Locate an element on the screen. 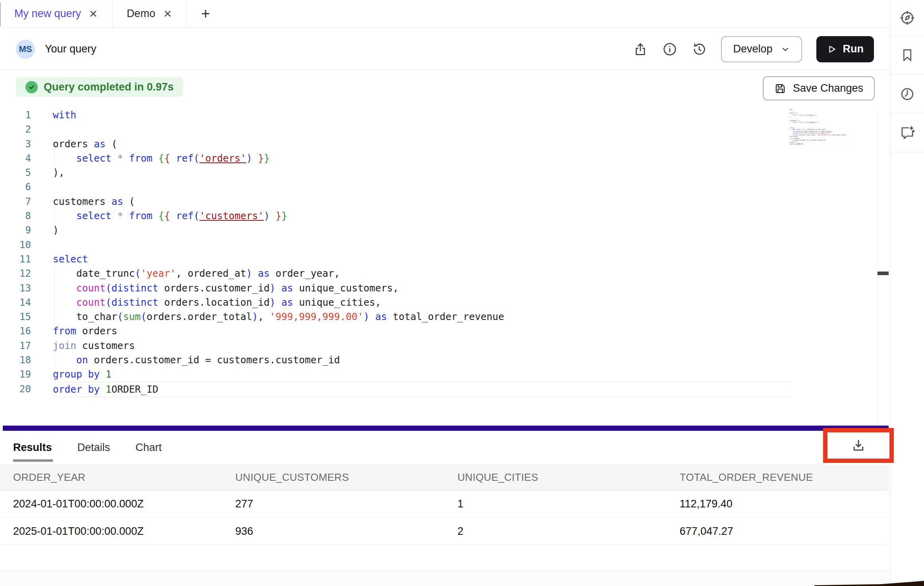 The height and width of the screenshot is (586, 924). sidebar-item-bookmarks is located at coordinates (907, 55).